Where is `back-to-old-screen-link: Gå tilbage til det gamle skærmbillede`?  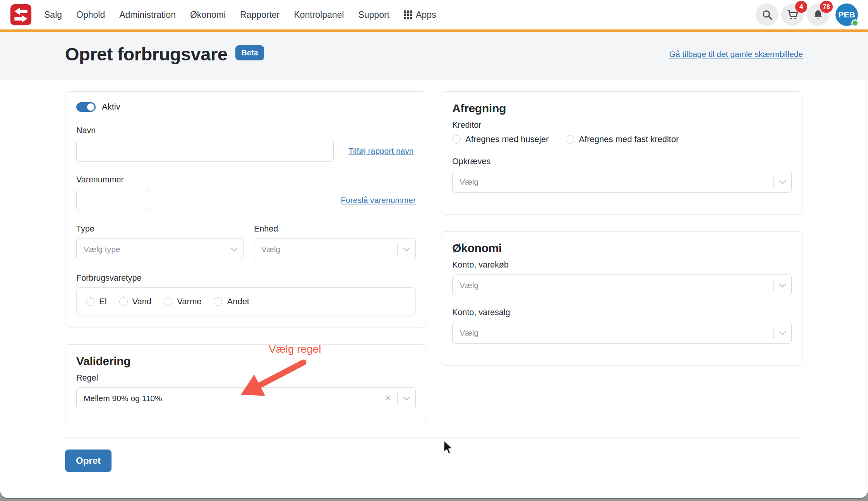 back-to-old-screen-link: Gå tilbage til det gamle skærmbillede is located at coordinates (736, 54).